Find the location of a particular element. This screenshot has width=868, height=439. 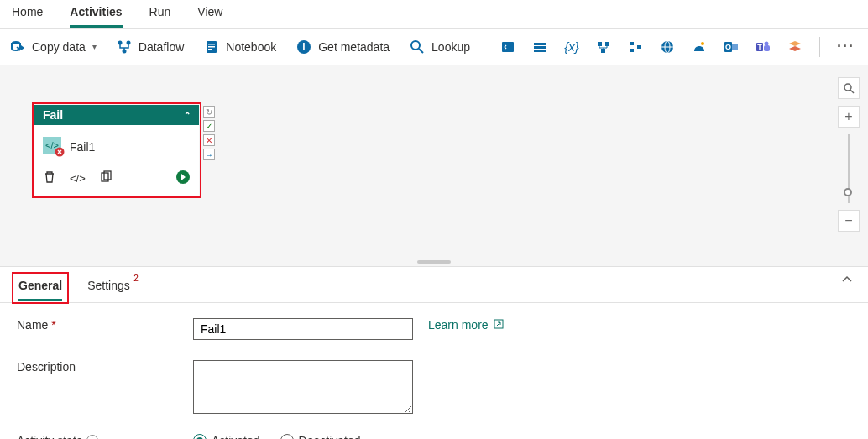

copy-data-button: Copy data ▾ is located at coordinates (54, 47).